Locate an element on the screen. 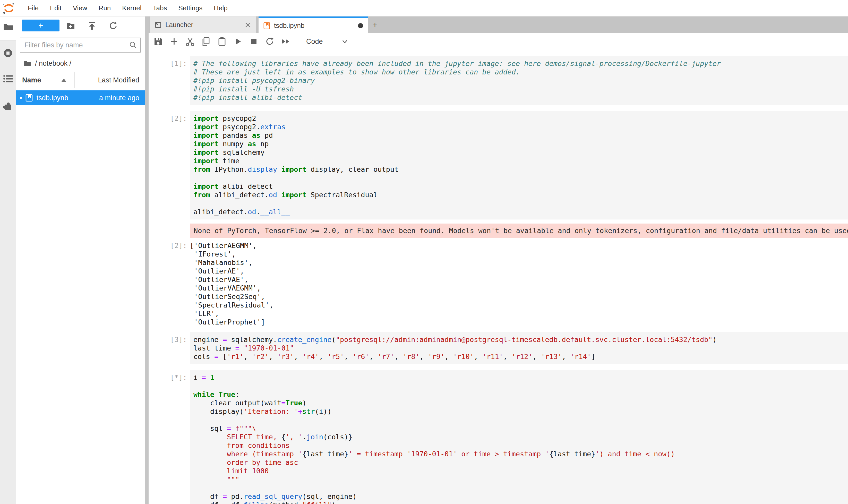  run-cell-icon is located at coordinates (238, 41).